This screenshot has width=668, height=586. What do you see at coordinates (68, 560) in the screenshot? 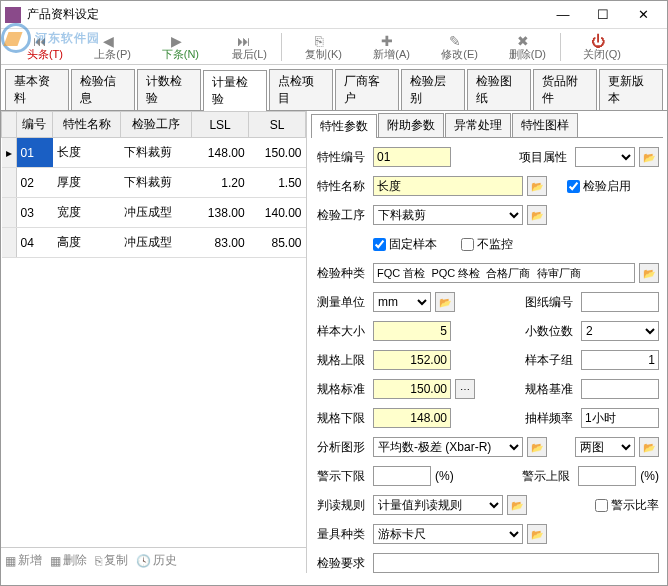
I see `grid-delete-button: ▦删除` at bounding box center [68, 560].